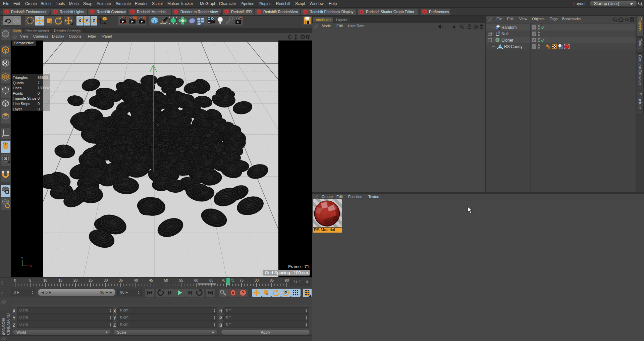  I want to click on svg-text: 55, so click(181, 280).